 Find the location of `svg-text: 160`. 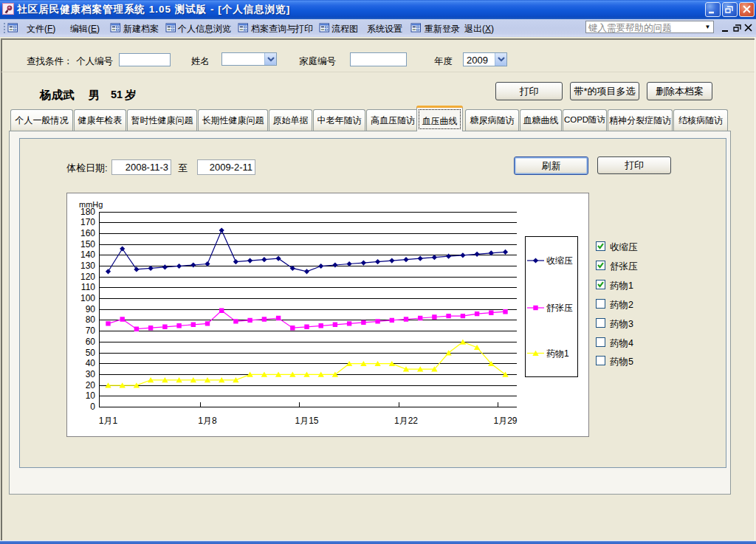

svg-text: 160 is located at coordinates (88, 233).